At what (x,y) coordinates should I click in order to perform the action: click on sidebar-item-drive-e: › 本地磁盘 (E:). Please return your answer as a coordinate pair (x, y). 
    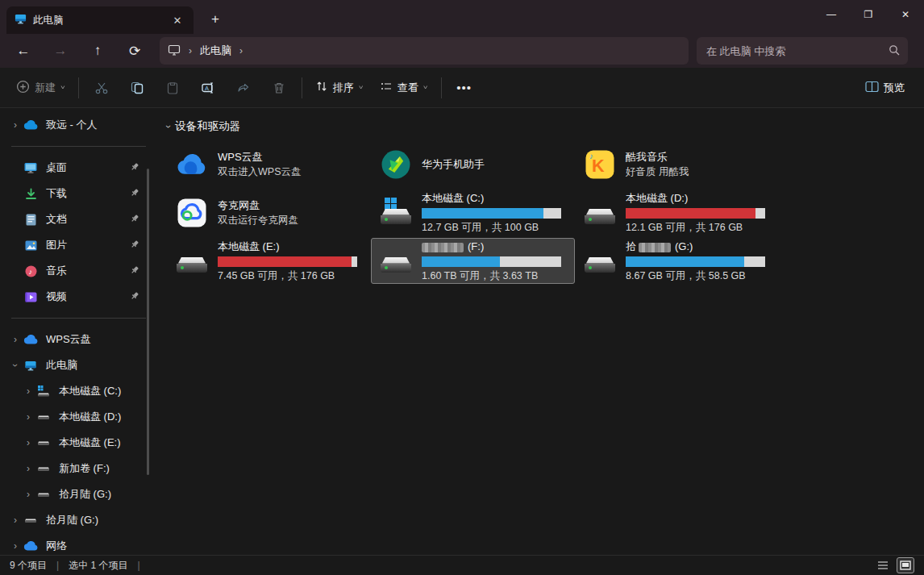
    Looking at the image, I should click on (79, 443).